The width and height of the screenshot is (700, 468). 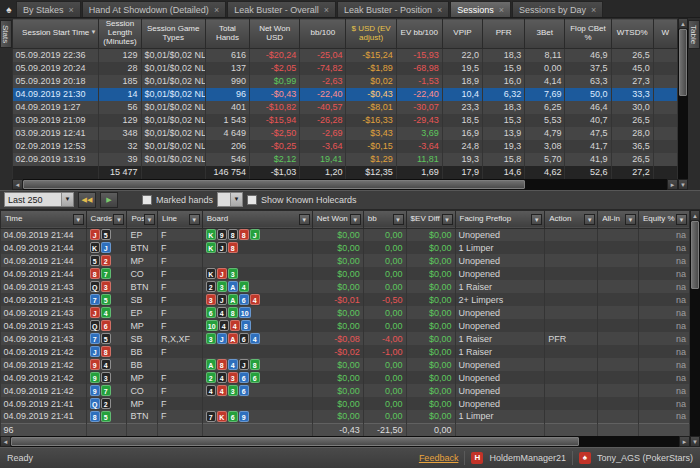 What do you see at coordinates (252, 200) in the screenshot?
I see `show-holecards-checkbox` at bounding box center [252, 200].